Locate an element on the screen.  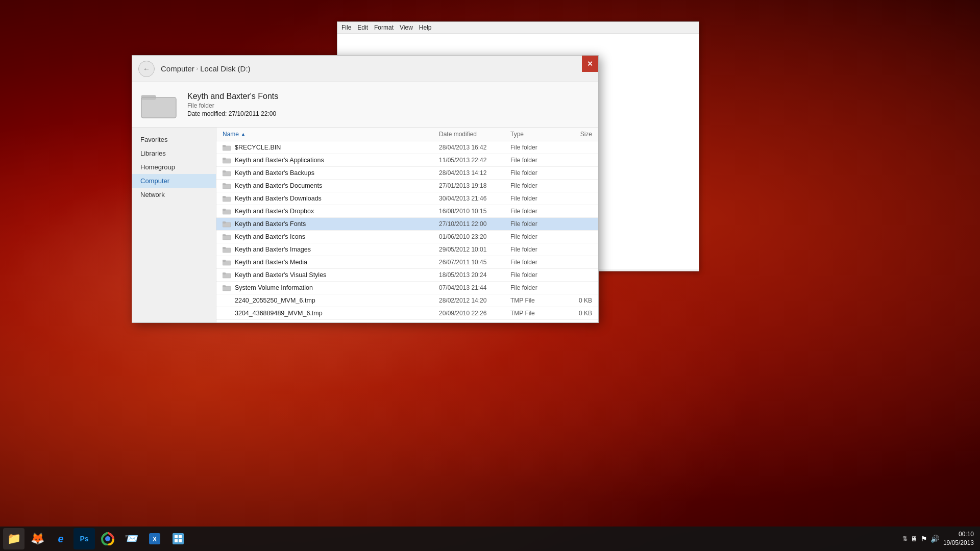
table-row: Keyth and Baxter's Fonts 27/10/2011 22:0… is located at coordinates (407, 224).